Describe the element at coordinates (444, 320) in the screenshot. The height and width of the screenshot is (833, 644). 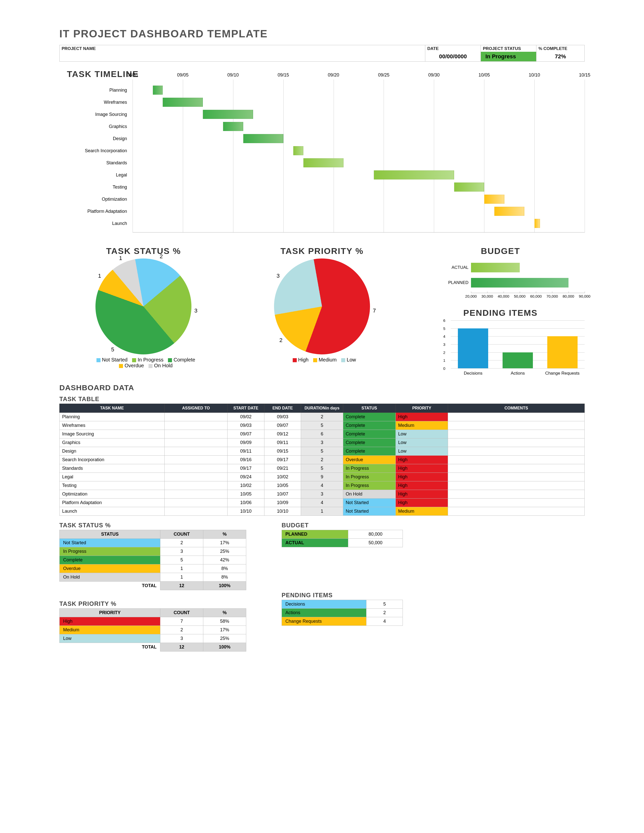
I see `pending-ytick: 6` at that location.